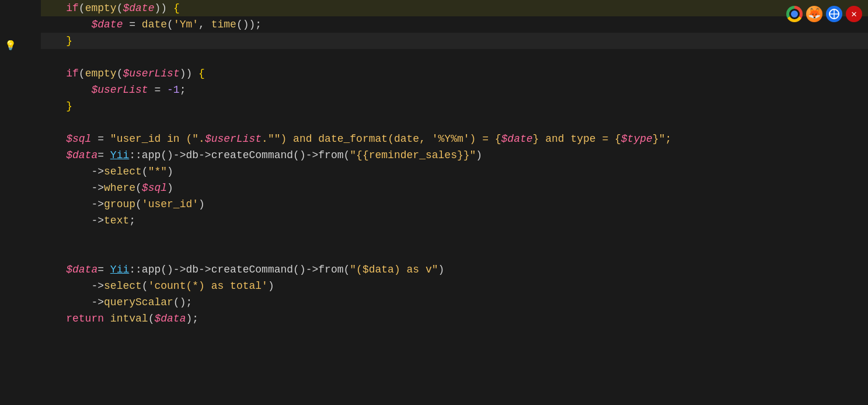 The width and height of the screenshot is (868, 405). What do you see at coordinates (163, 8) in the screenshot?
I see `code-token: ))` at bounding box center [163, 8].